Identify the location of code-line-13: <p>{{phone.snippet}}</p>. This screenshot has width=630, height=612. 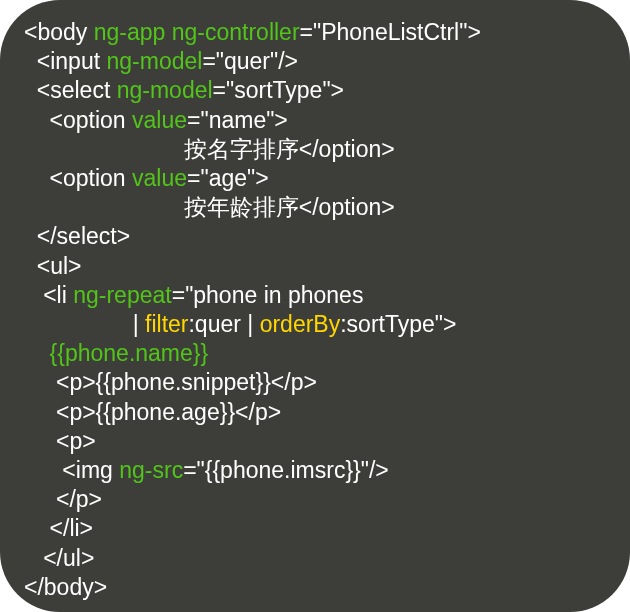
(170, 382).